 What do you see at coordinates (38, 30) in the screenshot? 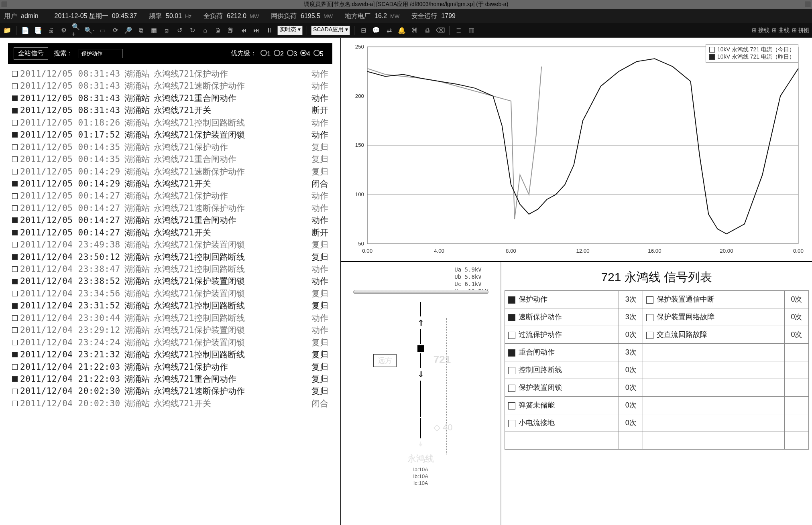
I see `toolbar-icon: 📑` at bounding box center [38, 30].